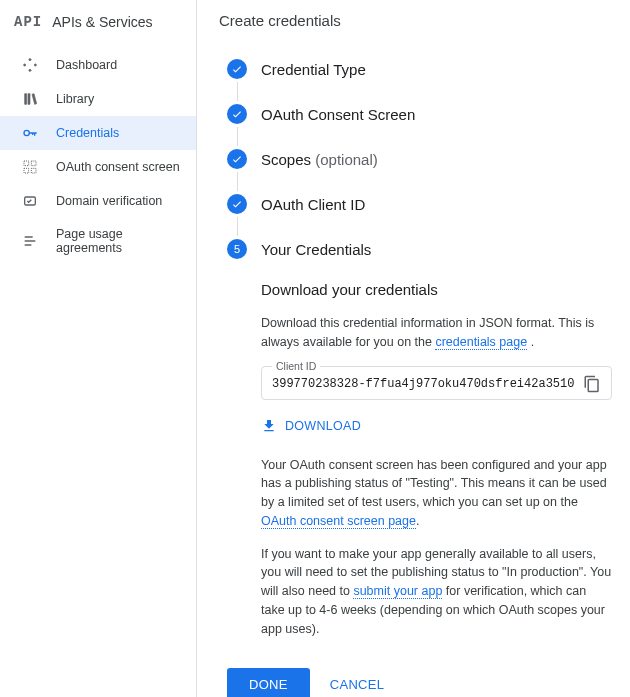 Image resolution: width=630 pixels, height=697 pixels. What do you see at coordinates (30, 65) in the screenshot?
I see `dashboard-icon` at bounding box center [30, 65].